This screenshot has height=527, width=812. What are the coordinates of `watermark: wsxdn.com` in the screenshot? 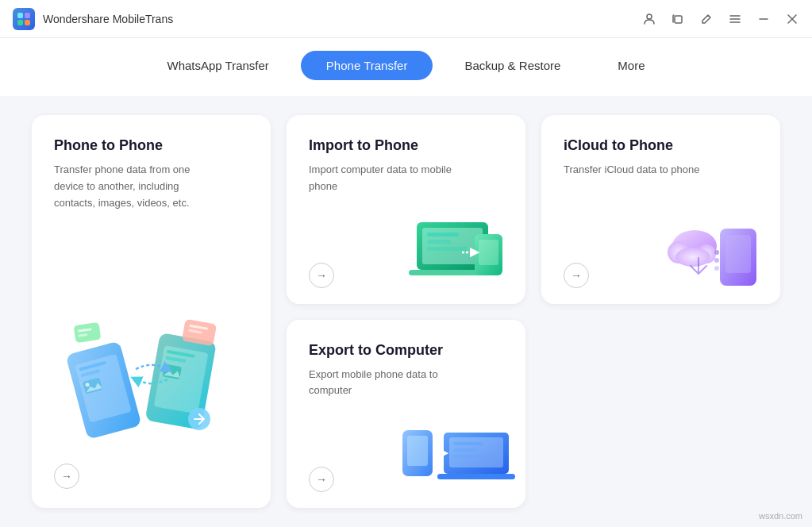 It's located at (781, 516).